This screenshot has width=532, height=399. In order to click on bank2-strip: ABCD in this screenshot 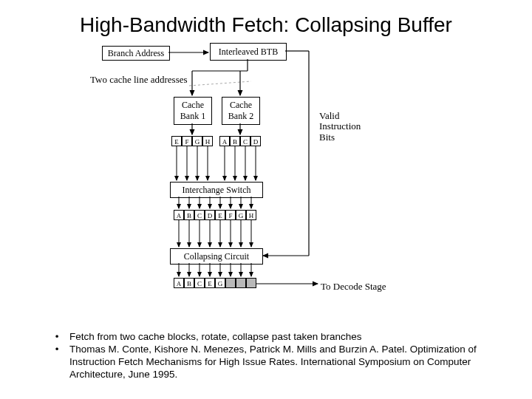, I will do `click(240, 141)`.